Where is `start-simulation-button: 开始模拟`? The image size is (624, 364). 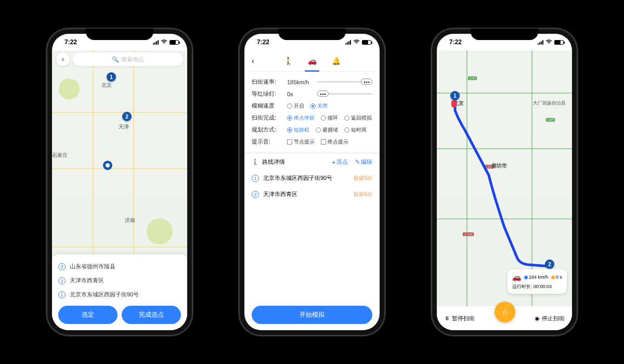
start-simulation-button: 开始模拟 is located at coordinates (312, 315).